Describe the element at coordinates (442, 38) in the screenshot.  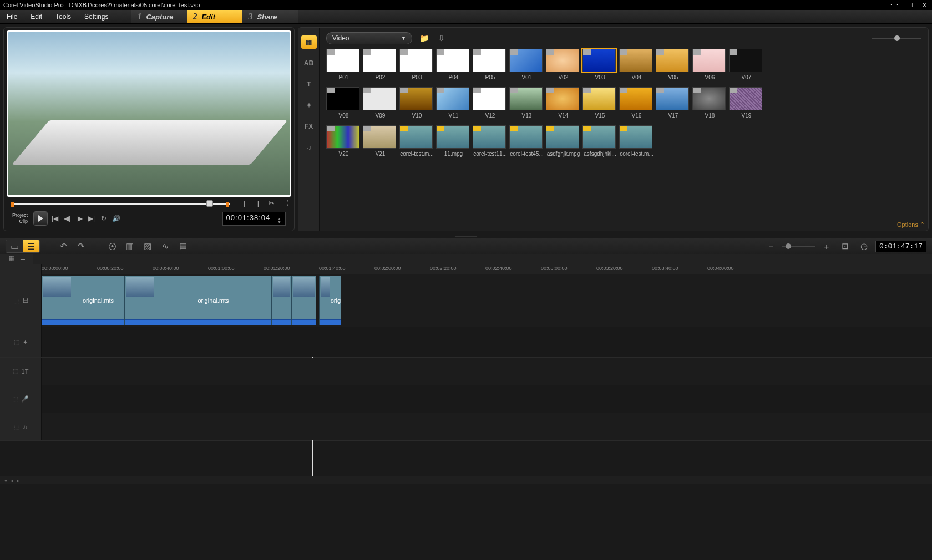
I see `import-icon: ⇩` at that location.